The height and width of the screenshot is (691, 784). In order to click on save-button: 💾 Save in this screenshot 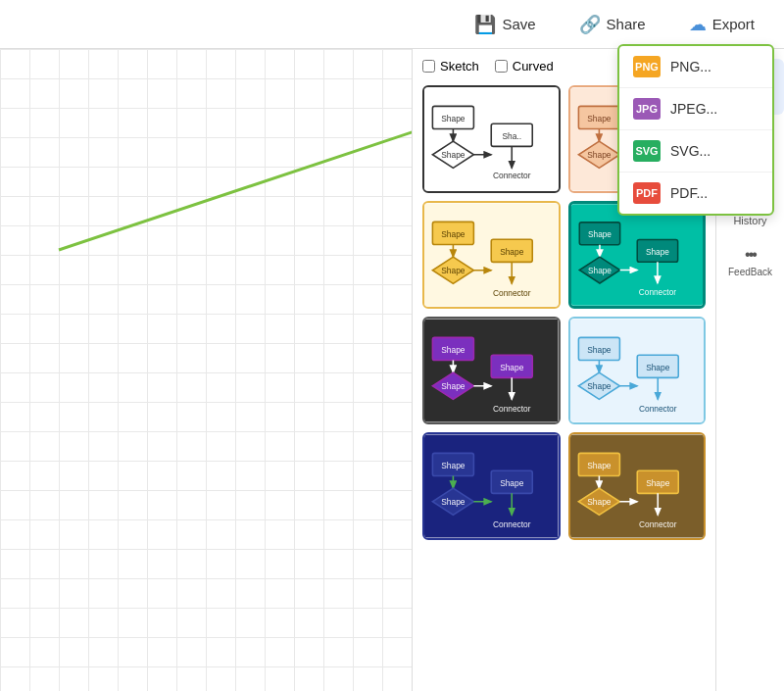, I will do `click(505, 25)`.